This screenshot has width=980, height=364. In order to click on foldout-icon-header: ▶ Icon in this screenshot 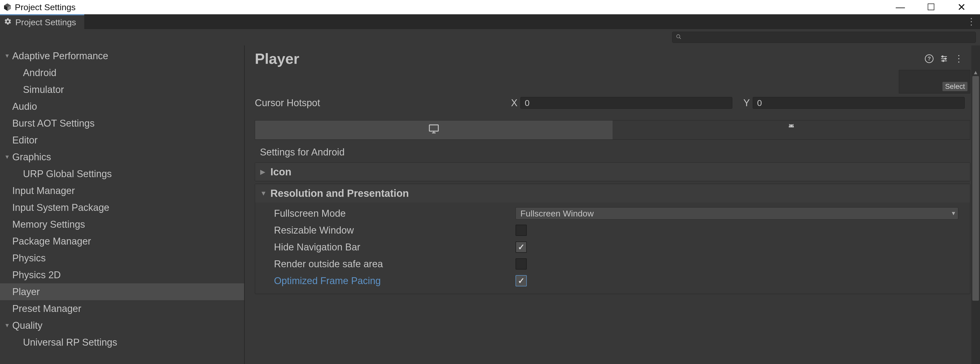, I will do `click(612, 172)`.